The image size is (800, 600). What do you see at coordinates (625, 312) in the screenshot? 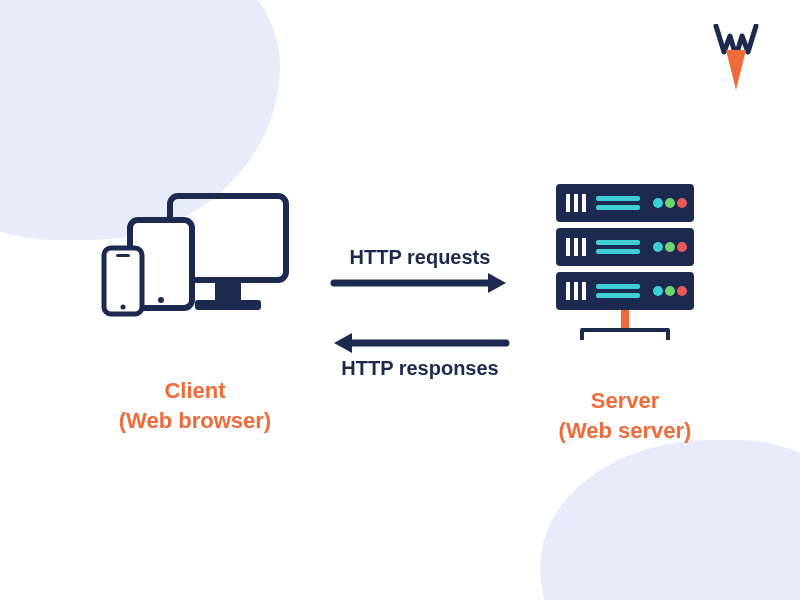
I see `server-node: Server (Web server)` at bounding box center [625, 312].